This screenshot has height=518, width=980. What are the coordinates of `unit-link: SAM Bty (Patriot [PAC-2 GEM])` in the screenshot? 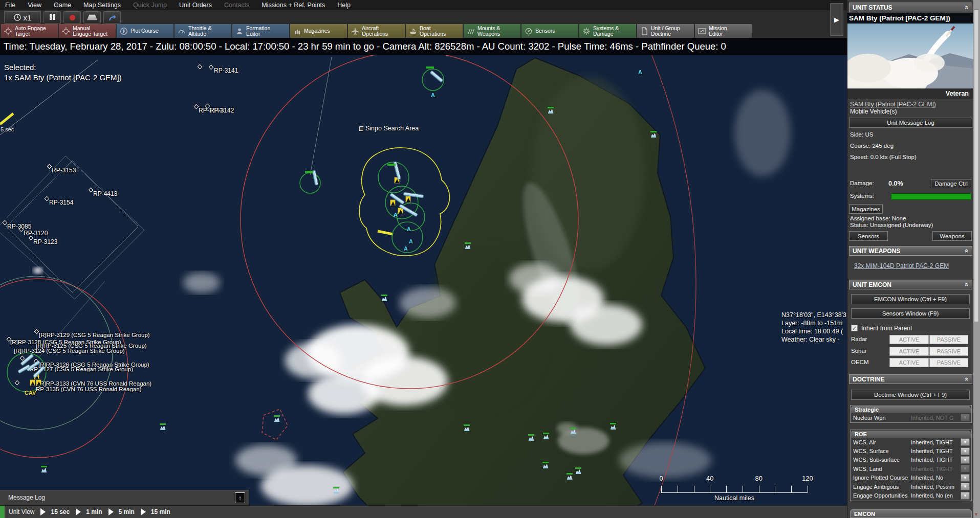 It's located at (893, 104).